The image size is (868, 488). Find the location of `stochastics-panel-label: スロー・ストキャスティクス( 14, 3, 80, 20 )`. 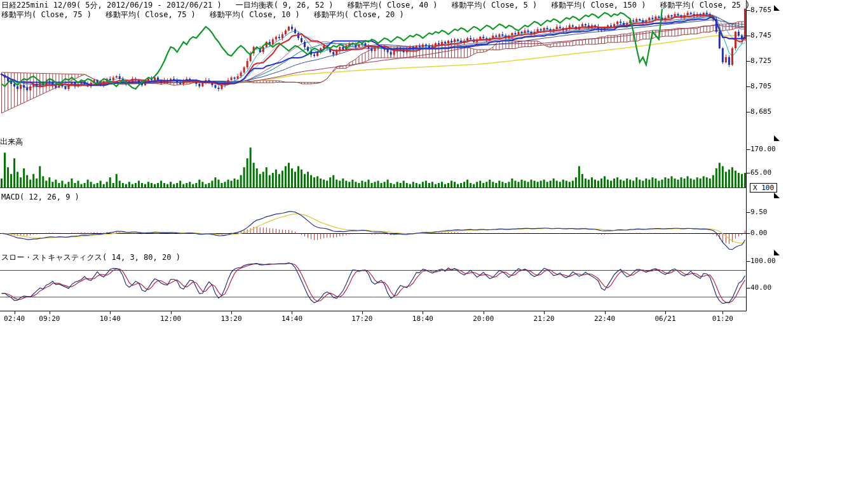

stochastics-panel-label: スロー・ストキャスティクス( 14, 3, 80, 20 ) is located at coordinates (91, 258).